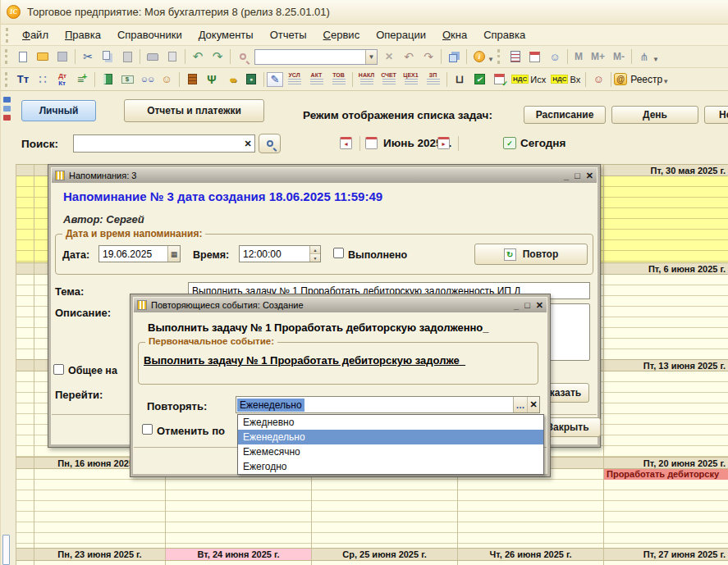 This screenshot has height=565, width=728. Describe the element at coordinates (7, 80) in the screenshot. I see `toolbar2-grip-handle` at that location.